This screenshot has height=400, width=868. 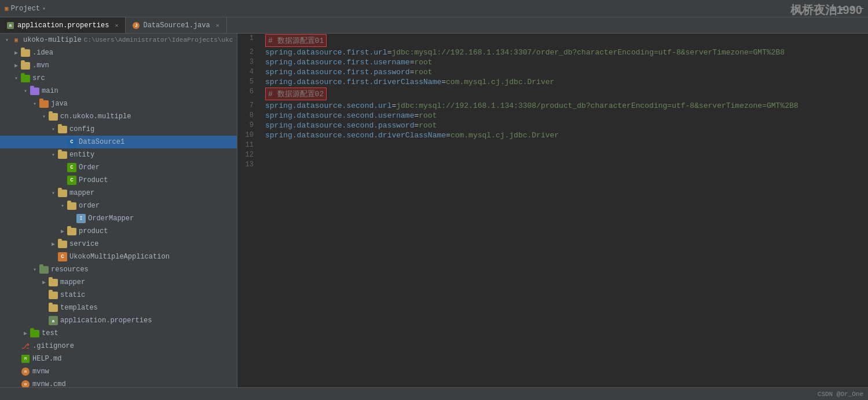 I want to click on expand-service: ▶, so click(x=53, y=244).